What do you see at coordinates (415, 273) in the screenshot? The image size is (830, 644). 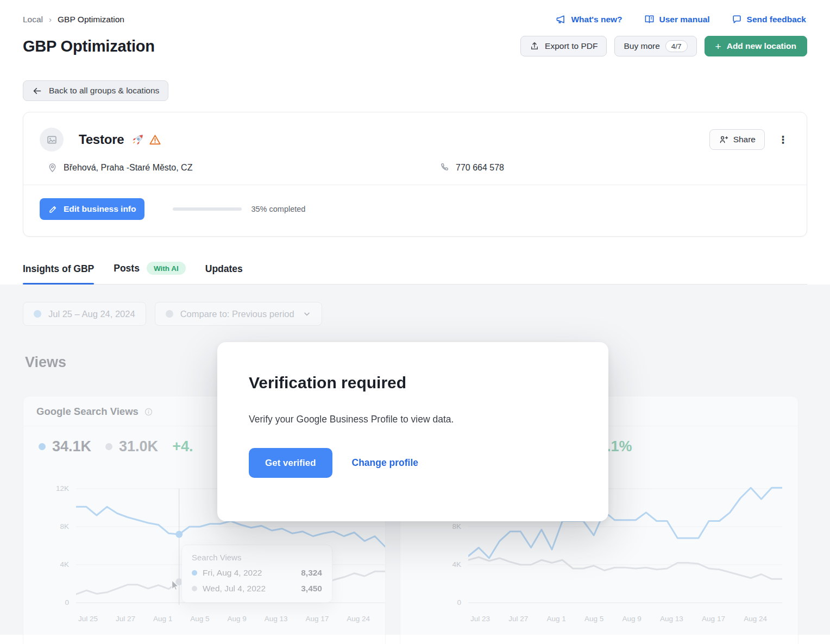 I see `tabs: Insights of GBP Posts With AI Updates` at bounding box center [415, 273].